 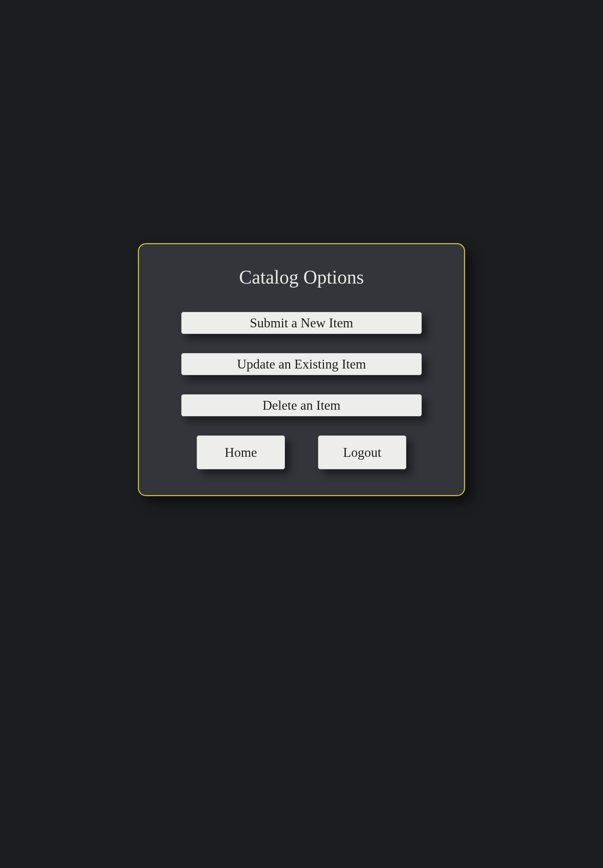 I want to click on update-existing-item-button: Update an Existing Item, so click(x=302, y=364).